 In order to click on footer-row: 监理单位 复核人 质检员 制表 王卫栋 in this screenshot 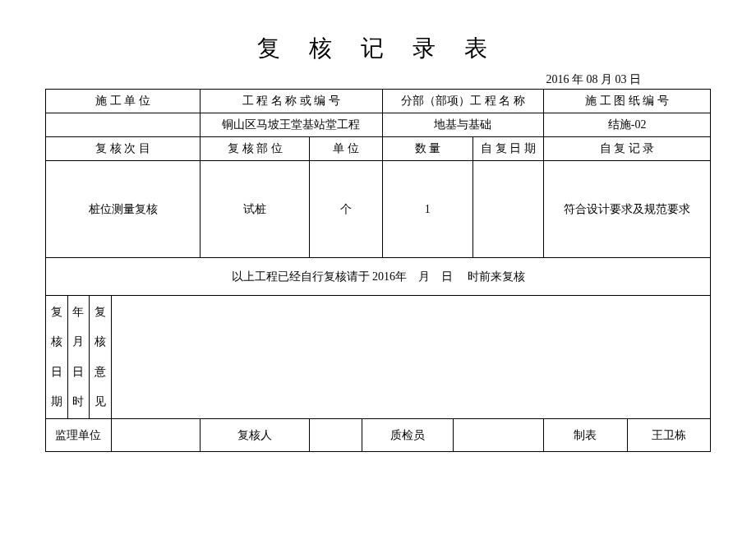, I will do `click(378, 436)`.